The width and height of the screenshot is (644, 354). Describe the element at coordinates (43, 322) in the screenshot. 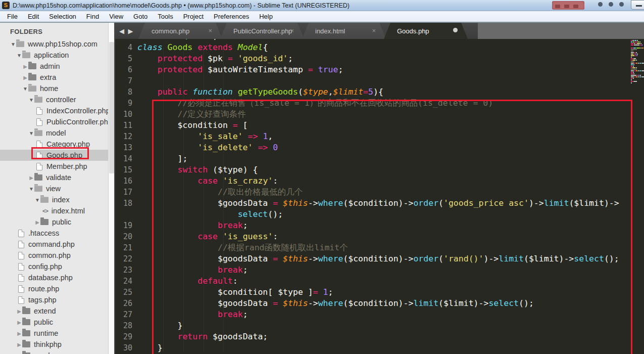

I see `tree-item-label: public` at that location.